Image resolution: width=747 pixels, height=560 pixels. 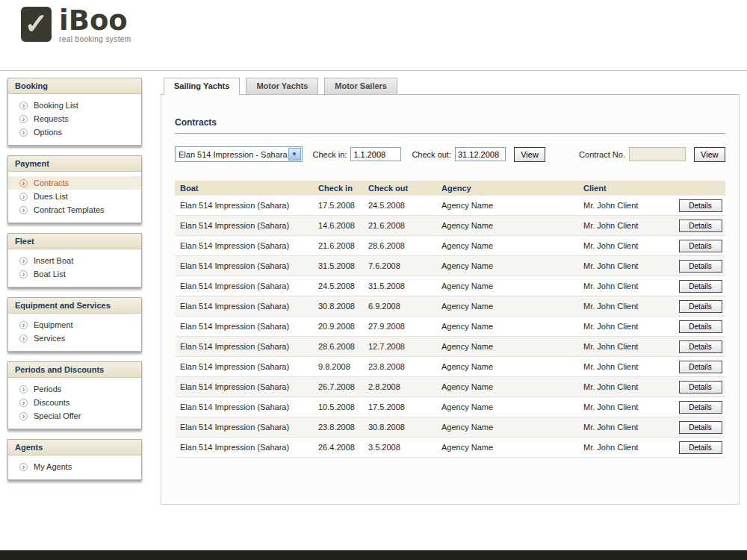 What do you see at coordinates (400, 246) in the screenshot?
I see `cell-check-out: 28.6.2008` at bounding box center [400, 246].